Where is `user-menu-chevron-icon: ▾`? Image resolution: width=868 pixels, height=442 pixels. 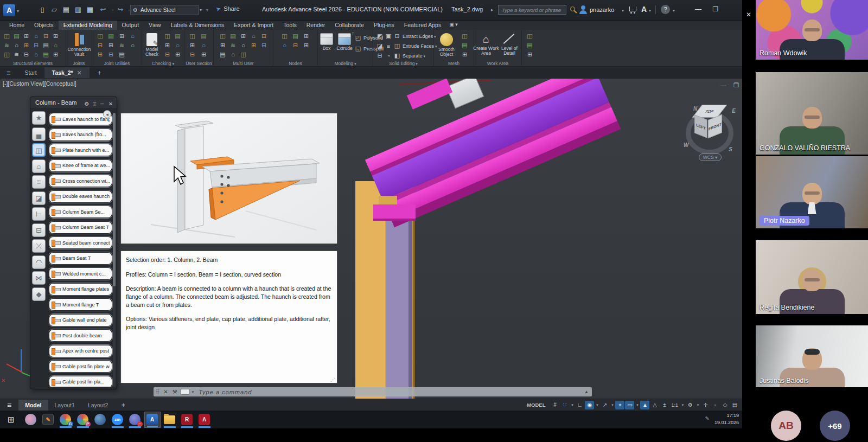 user-menu-chevron-icon: ▾ is located at coordinates (623, 11).